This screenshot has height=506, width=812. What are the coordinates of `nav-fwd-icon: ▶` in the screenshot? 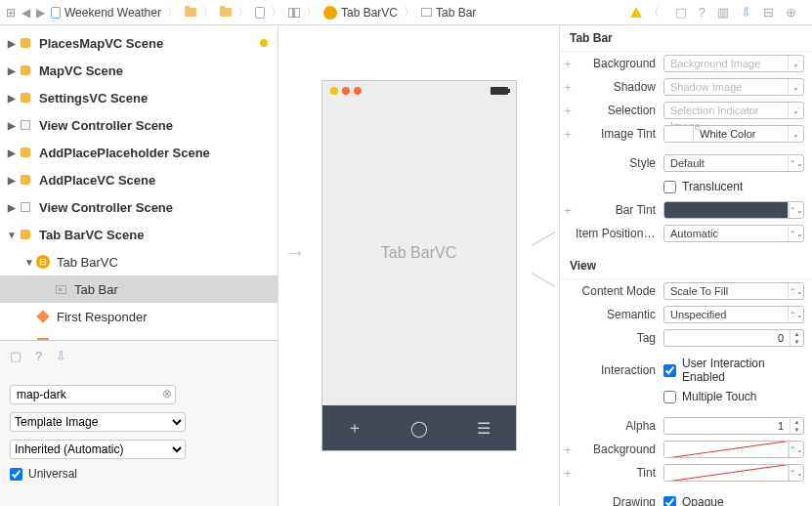 It's located at (41, 13).